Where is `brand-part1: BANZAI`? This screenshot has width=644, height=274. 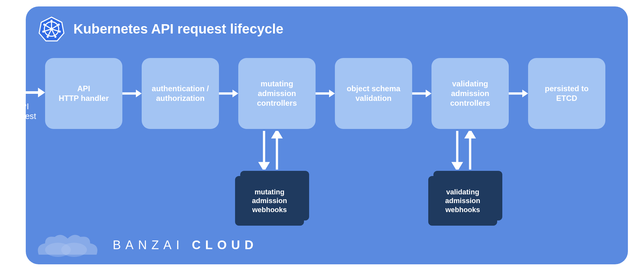
brand-part1: BANZAI is located at coordinates (148, 245).